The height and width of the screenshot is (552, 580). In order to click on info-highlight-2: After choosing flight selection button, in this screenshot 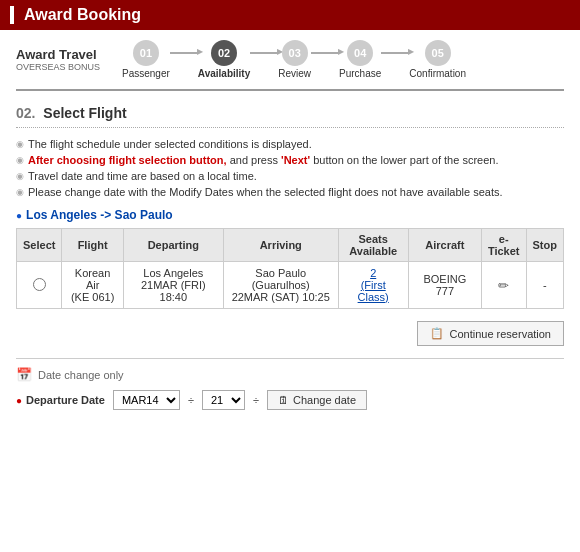, I will do `click(128, 160)`.